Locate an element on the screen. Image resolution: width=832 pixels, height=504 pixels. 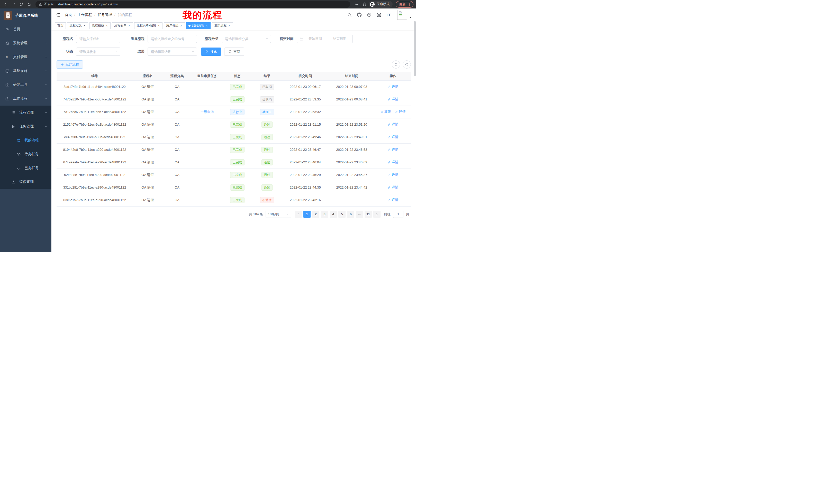
bookmark-button is located at coordinates (364, 4).